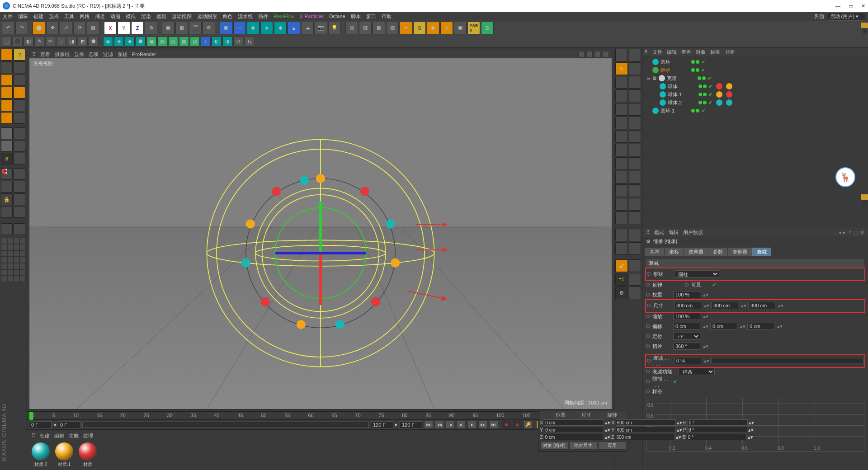  What do you see at coordinates (657, 52) in the screenshot?
I see `obj-tab-文件: 文件` at bounding box center [657, 52].